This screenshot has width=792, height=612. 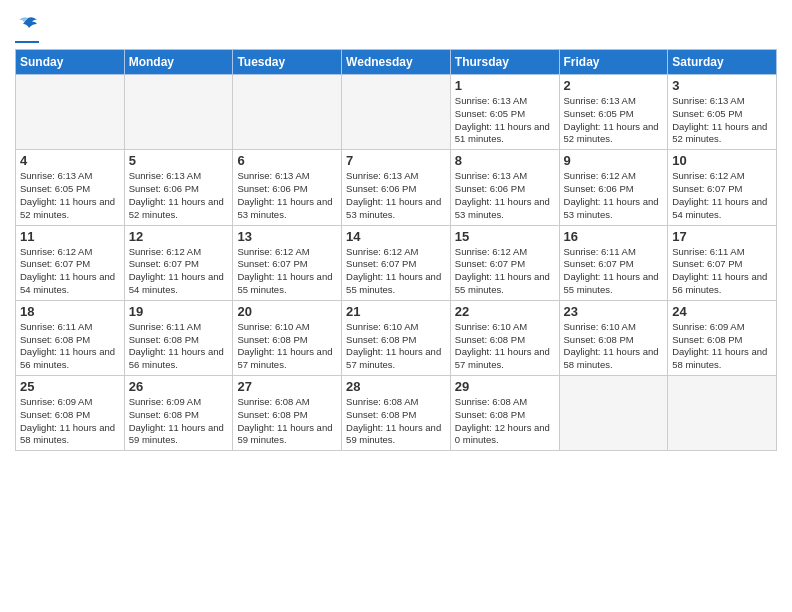 What do you see at coordinates (722, 312) in the screenshot?
I see `day-number: 24` at bounding box center [722, 312].